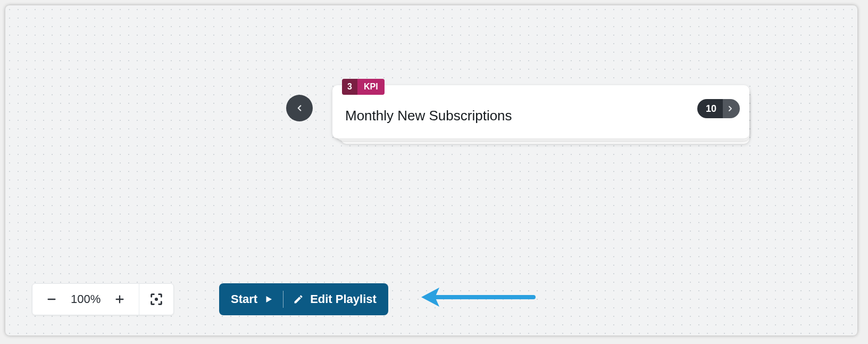  What do you see at coordinates (304, 299) in the screenshot?
I see `playlist-action-bar: Start Edit Playlist` at bounding box center [304, 299].